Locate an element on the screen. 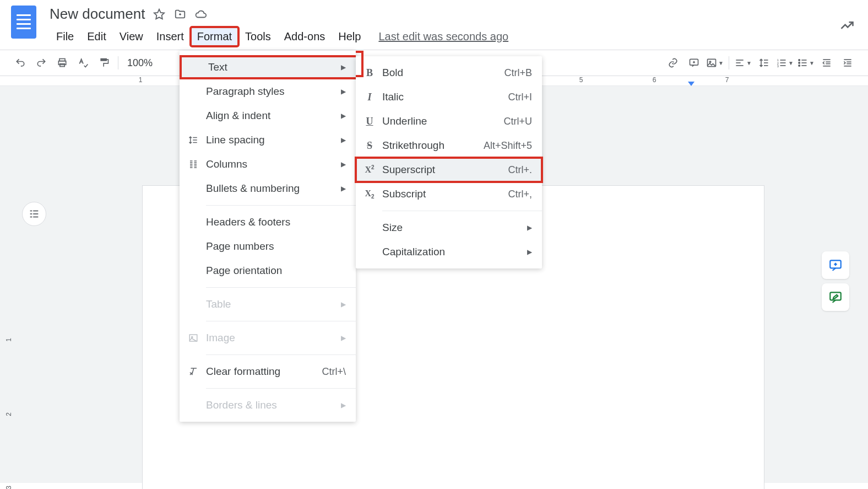 The width and height of the screenshot is (868, 489). document-outline-button is located at coordinates (34, 214).